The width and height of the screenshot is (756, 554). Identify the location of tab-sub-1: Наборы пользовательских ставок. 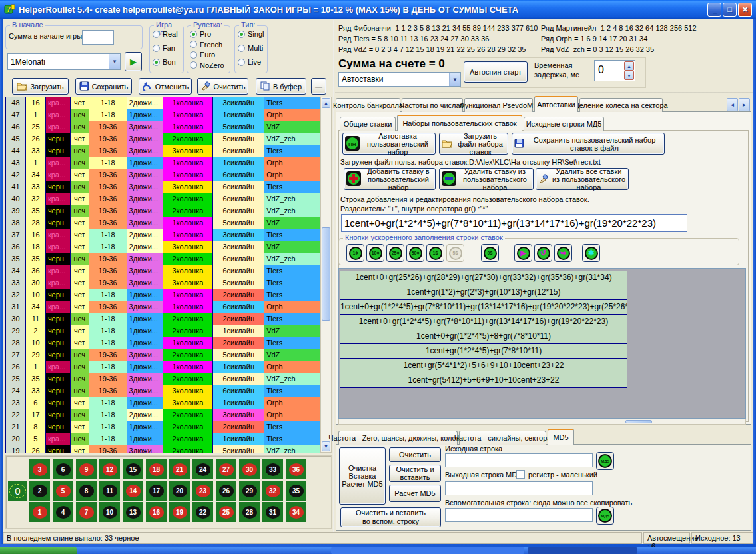
(460, 123).